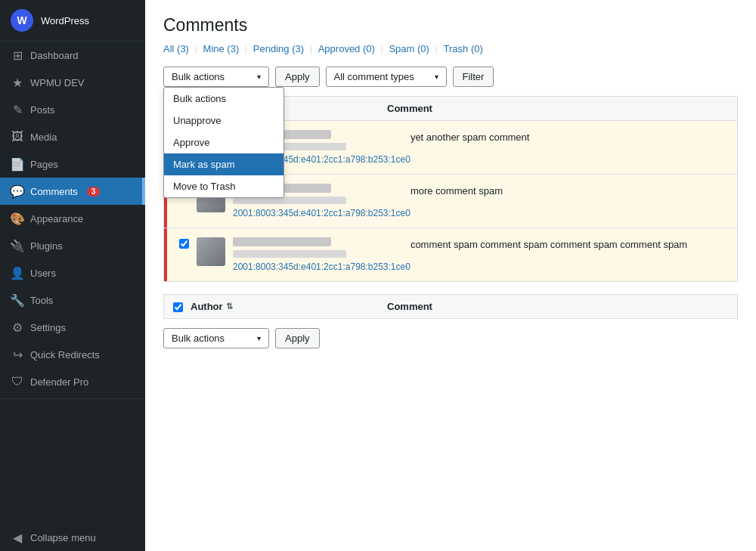 The height and width of the screenshot is (551, 756). I want to click on tools-icon: 🔧, so click(17, 300).